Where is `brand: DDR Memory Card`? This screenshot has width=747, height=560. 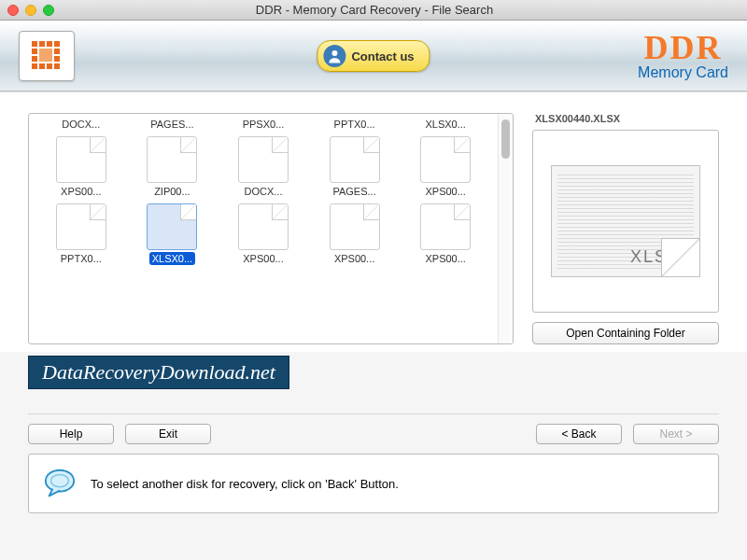
brand: DDR Memory Card is located at coordinates (684, 56).